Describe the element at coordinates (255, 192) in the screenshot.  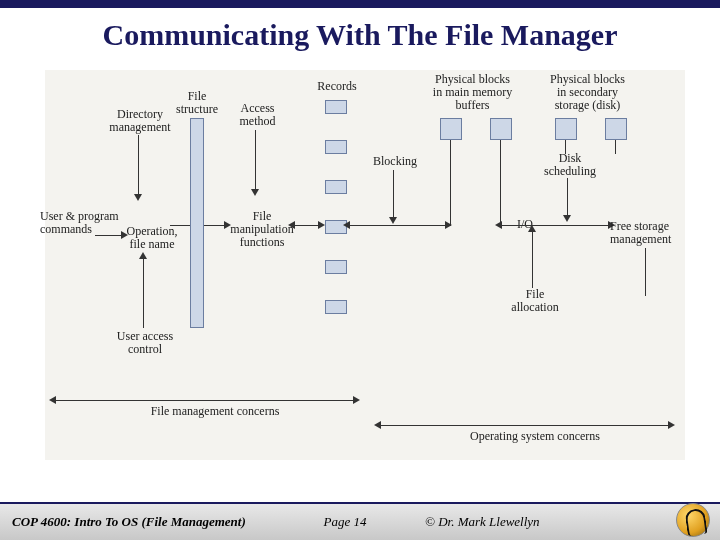
I see `access-arrow` at that location.